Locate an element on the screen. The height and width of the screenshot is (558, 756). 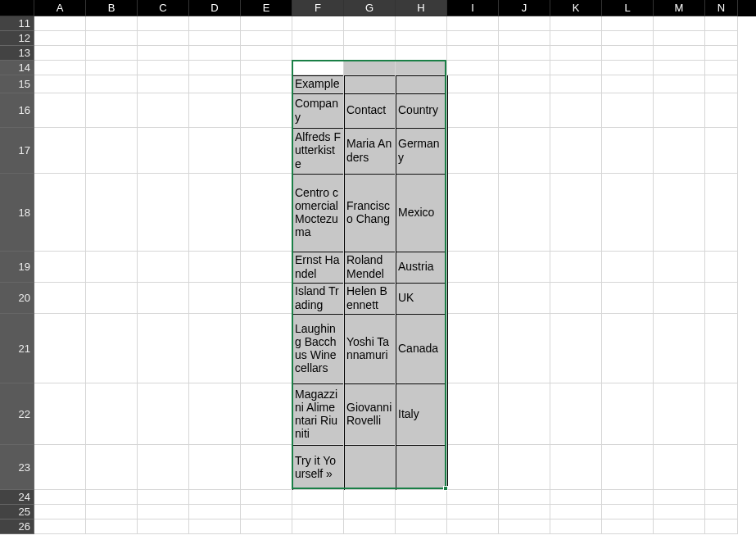
cell-K19 is located at coordinates (577, 267).